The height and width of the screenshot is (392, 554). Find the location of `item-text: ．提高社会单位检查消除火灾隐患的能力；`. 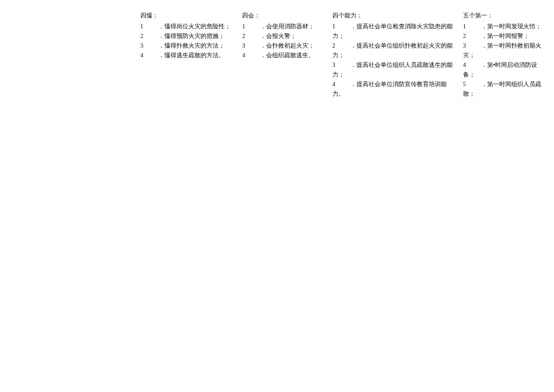

item-text: ．提高社会单位检查消除火灾隐患的能力； is located at coordinates (393, 31).